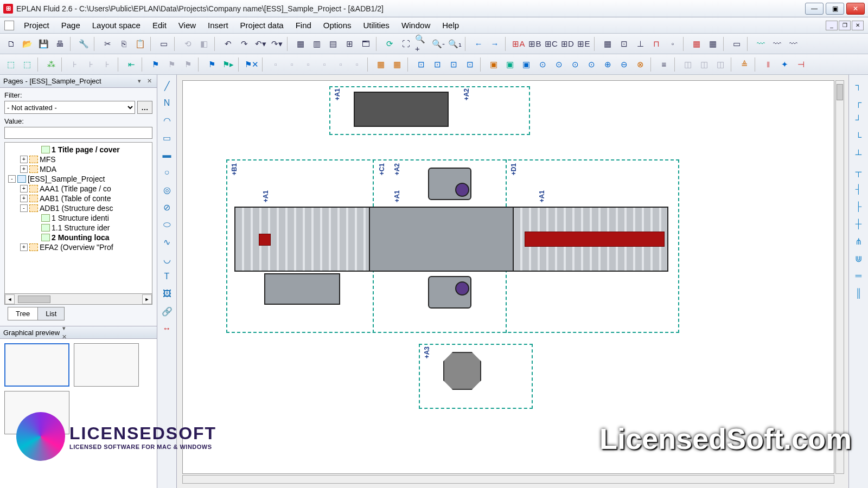 This screenshot has height=488, width=868. What do you see at coordinates (69, 107) in the screenshot?
I see `filter-select: - Not activated -` at bounding box center [69, 107].